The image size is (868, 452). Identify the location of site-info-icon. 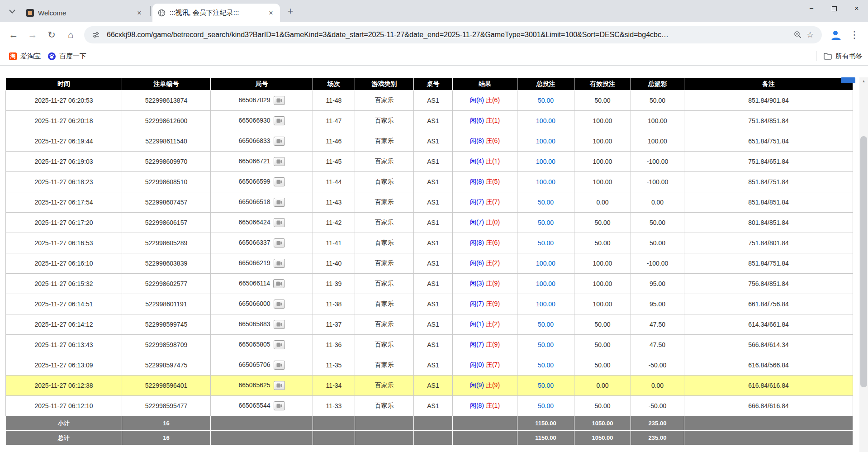
(96, 35).